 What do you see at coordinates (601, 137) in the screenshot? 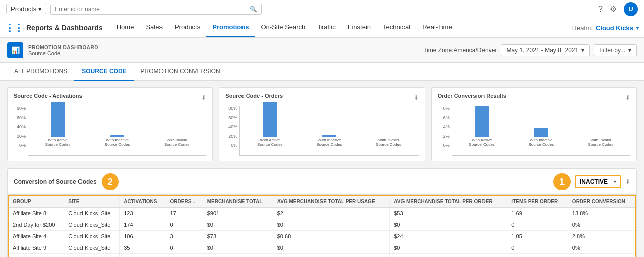
I see `bar-invalid-conv` at bounding box center [601, 137].